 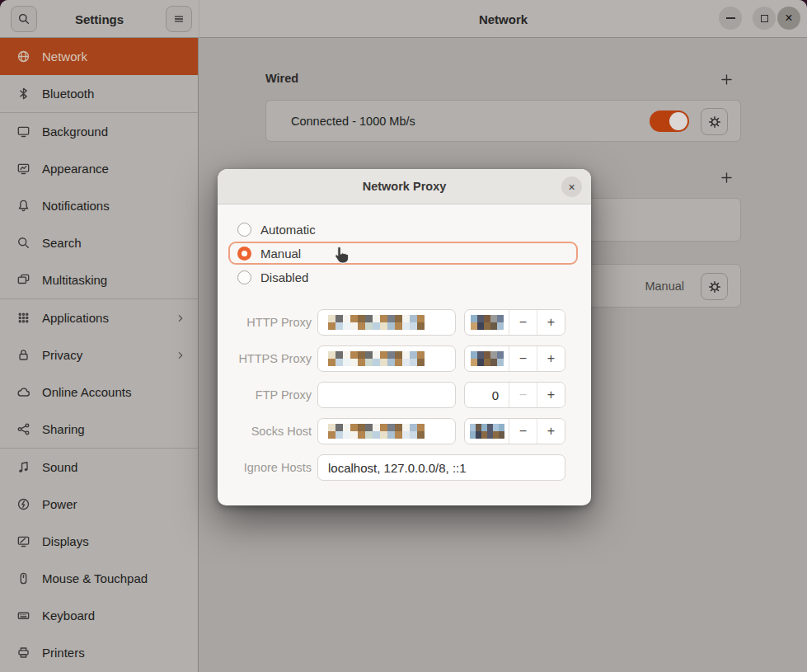 I want to click on sidebar-item-appearance: Appearance, so click(x=99, y=168).